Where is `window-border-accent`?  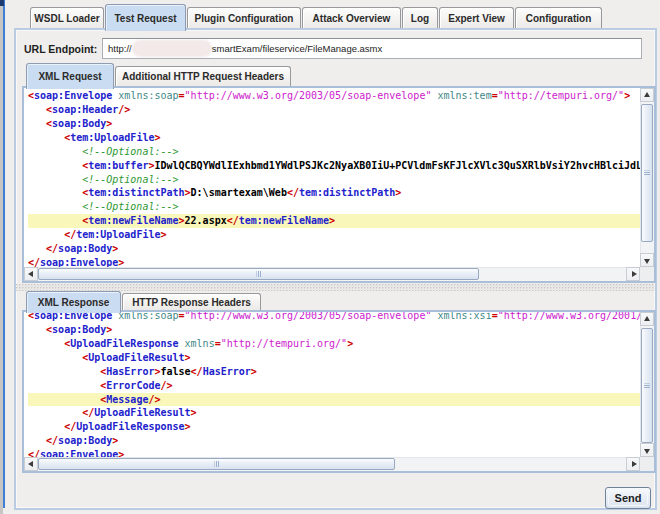 window-border-accent is located at coordinates (4, 254).